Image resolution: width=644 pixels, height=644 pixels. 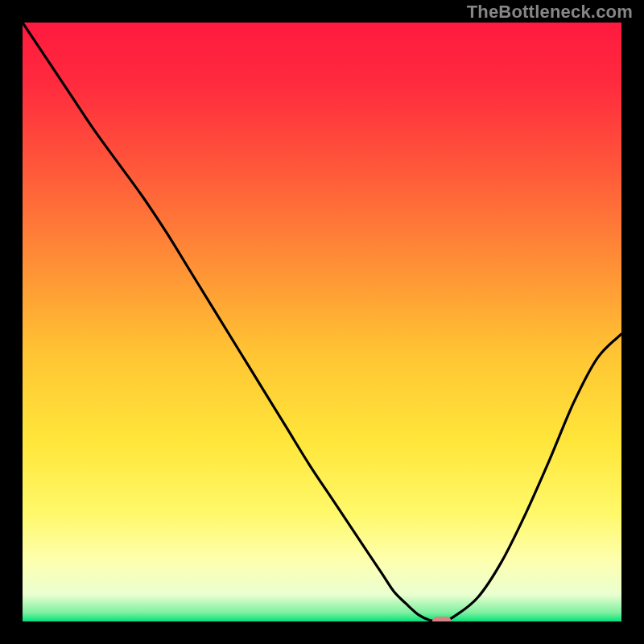 I want to click on marker-point, so click(x=442, y=619).